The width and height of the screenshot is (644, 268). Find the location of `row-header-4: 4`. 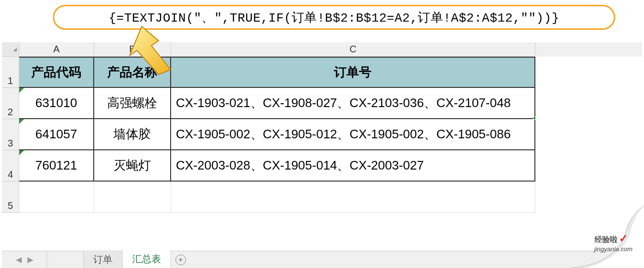

row-header-4: 4 is located at coordinates (11, 166).